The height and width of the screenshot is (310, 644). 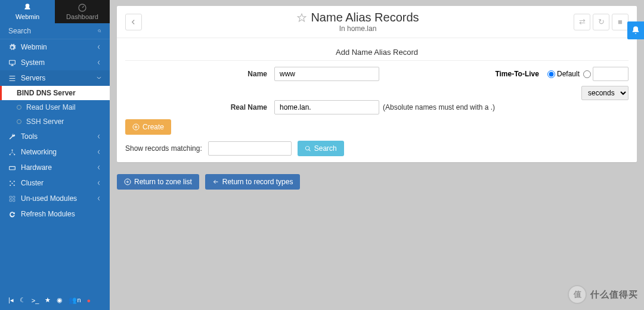 What do you see at coordinates (327, 74) in the screenshot?
I see `name-input` at bounding box center [327, 74].